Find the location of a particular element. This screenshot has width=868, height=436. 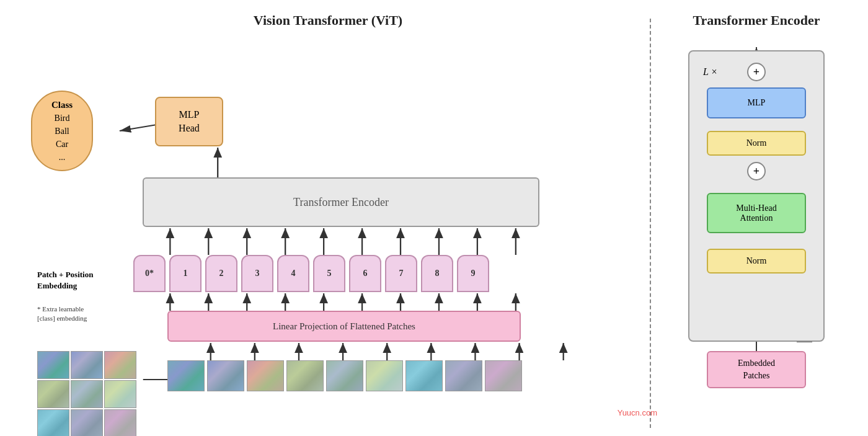

mha-label: Multi-HeadAttention is located at coordinates (756, 213).